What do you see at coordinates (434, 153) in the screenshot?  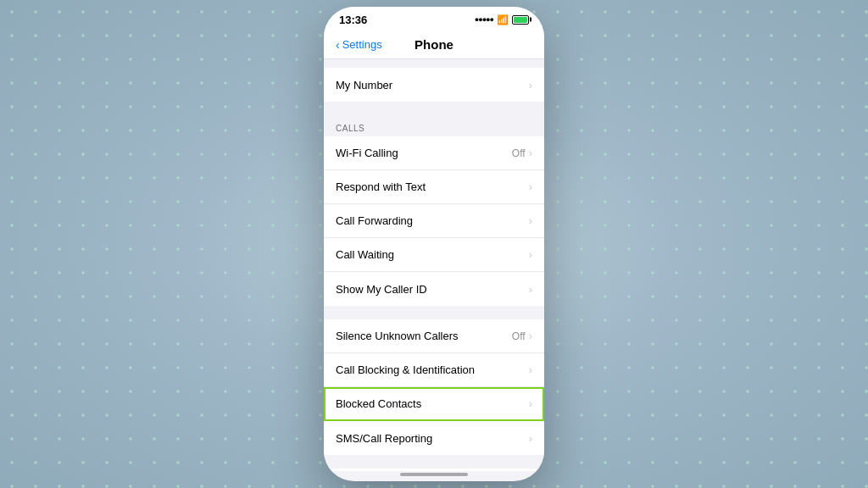 I see `wifi-calling-item: Wi-Fi Calling Off ›` at bounding box center [434, 153].